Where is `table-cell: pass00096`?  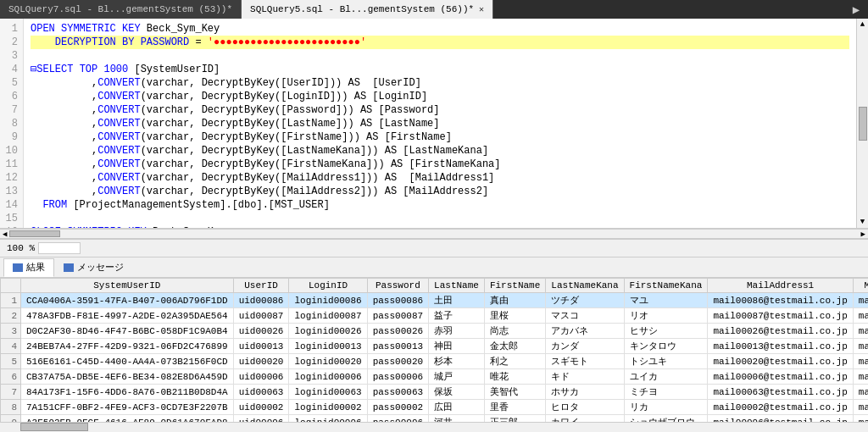 table-cell: pass00096 is located at coordinates (398, 418).